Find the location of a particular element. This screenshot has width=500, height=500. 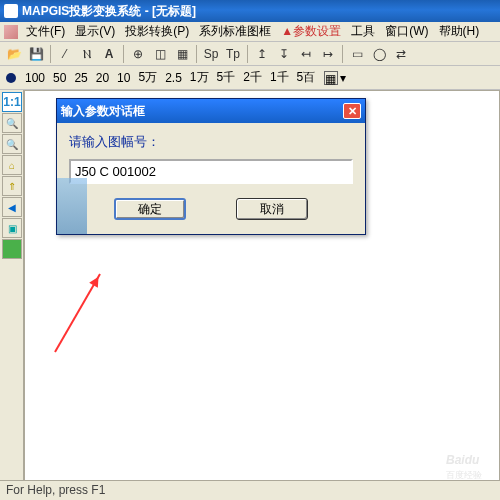

menu-tools: 工具 is located at coordinates (363, 32).